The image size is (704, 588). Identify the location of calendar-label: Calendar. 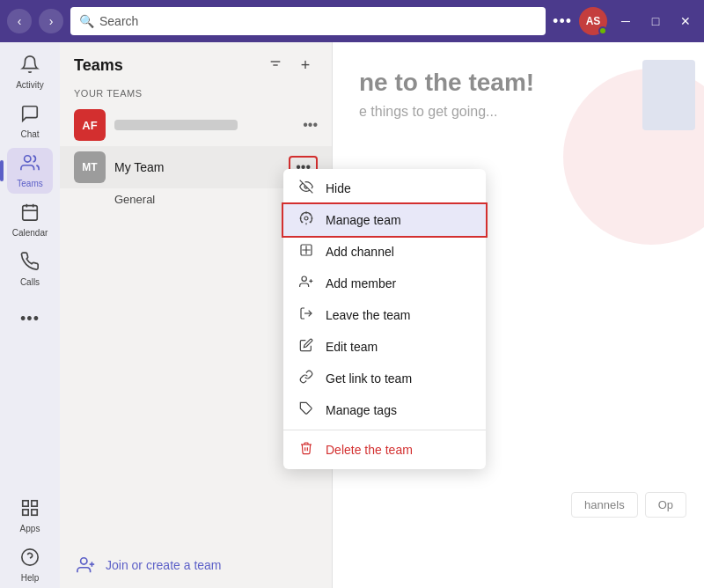
(30, 232).